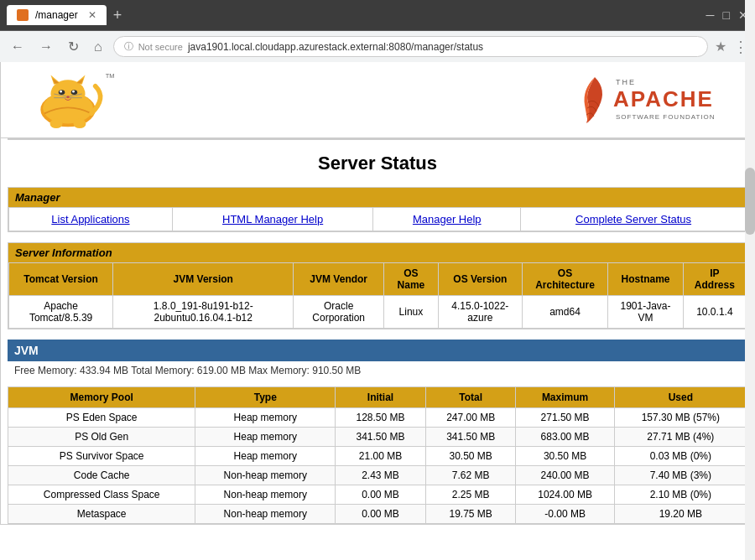  Describe the element at coordinates (381, 456) in the screenshot. I see `memory-initial-2: 21.00 MB` at that location.